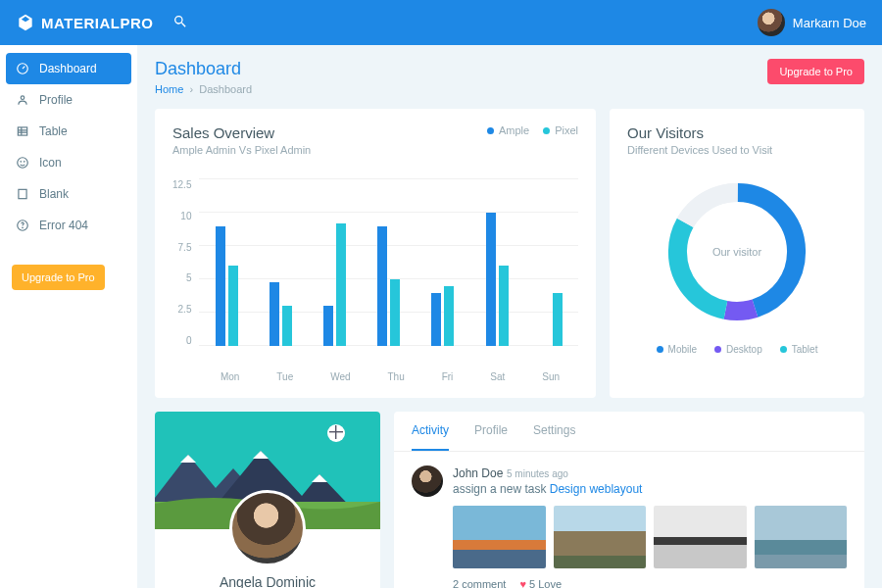 The height and width of the screenshot is (588, 882). What do you see at coordinates (508, 130) in the screenshot?
I see `legend-item: Ample` at bounding box center [508, 130].